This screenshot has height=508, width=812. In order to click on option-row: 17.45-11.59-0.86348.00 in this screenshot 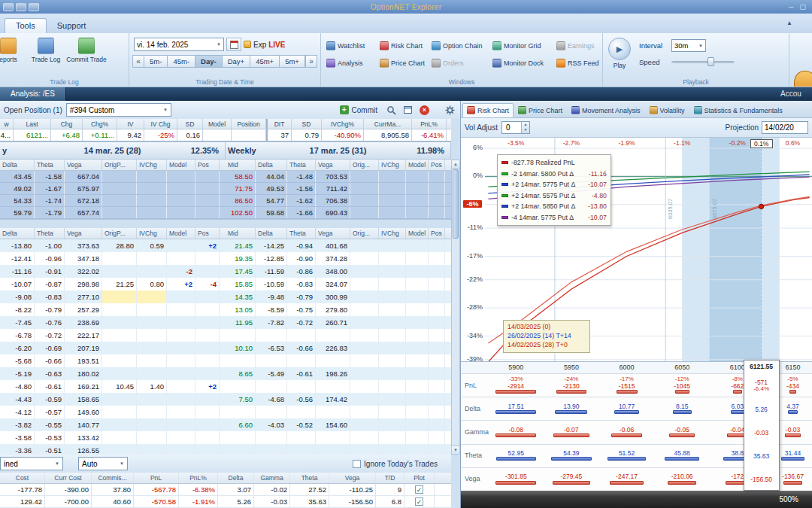, I will do `click(338, 271)`.